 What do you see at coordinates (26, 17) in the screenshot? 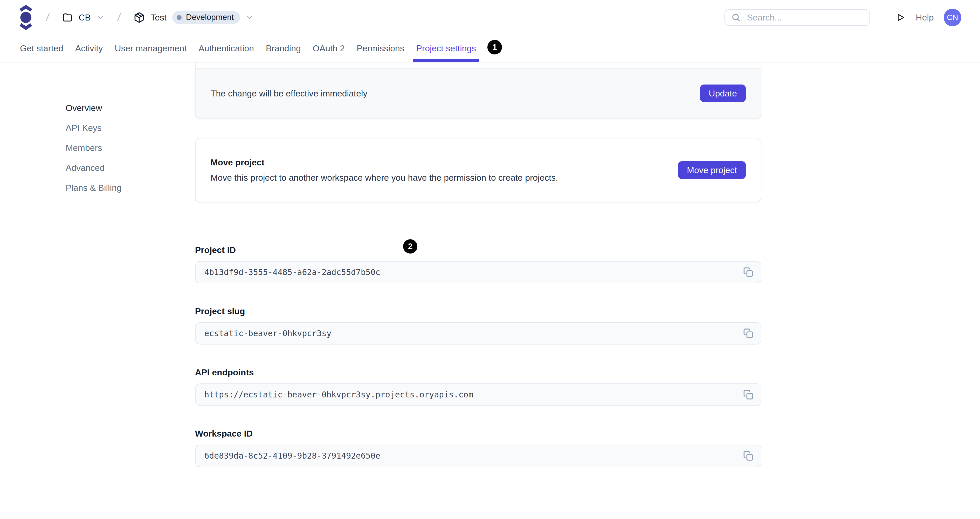
I see `ory-logo` at bounding box center [26, 17].